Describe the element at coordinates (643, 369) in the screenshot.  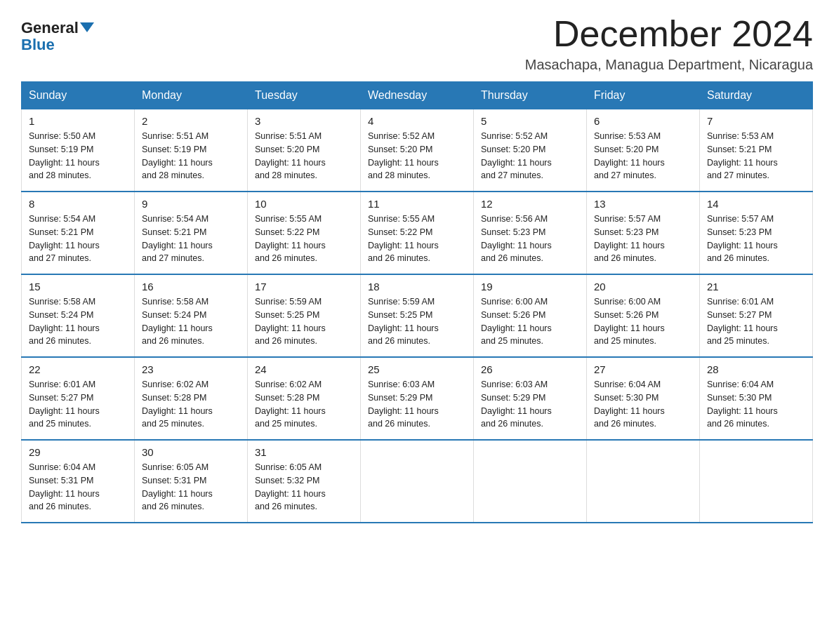
I see `day-number: 27` at that location.